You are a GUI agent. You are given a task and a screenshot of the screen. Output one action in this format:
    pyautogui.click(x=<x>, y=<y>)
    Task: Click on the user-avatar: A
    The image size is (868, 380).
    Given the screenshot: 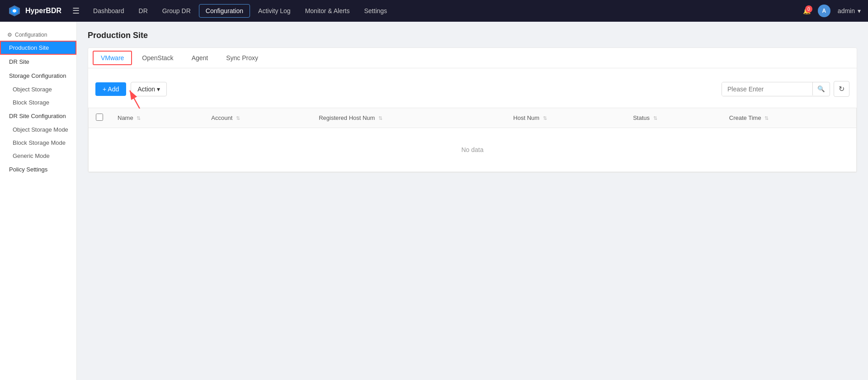 What is the action you would take?
    pyautogui.click(x=824, y=11)
    